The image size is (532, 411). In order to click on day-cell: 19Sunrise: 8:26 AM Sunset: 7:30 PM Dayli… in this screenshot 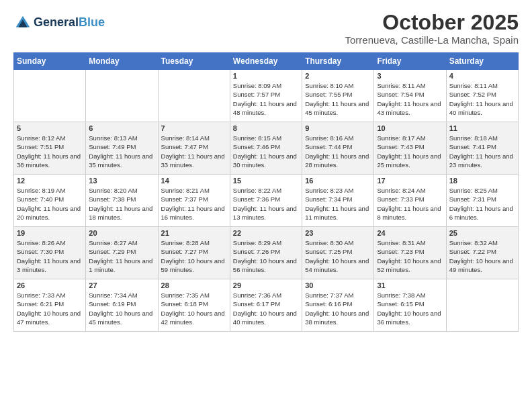, I will do `click(50, 253)`.